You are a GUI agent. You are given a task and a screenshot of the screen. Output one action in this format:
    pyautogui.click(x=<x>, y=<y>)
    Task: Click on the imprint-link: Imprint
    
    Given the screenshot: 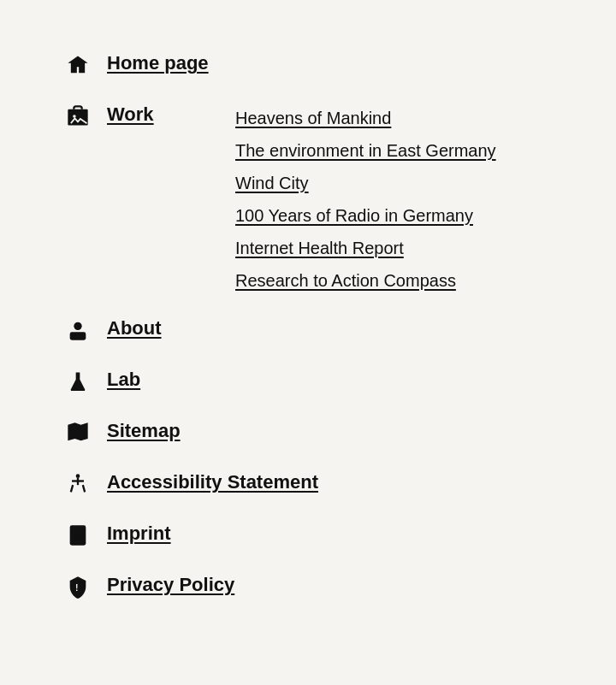 What is the action you would take?
    pyautogui.click(x=139, y=534)
    